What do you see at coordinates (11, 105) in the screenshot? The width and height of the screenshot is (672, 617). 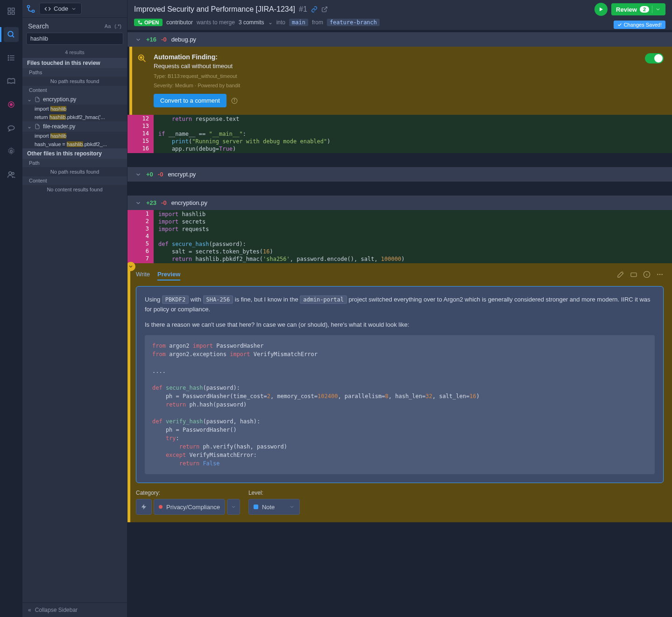 I see `rail-record-icon` at bounding box center [11, 105].